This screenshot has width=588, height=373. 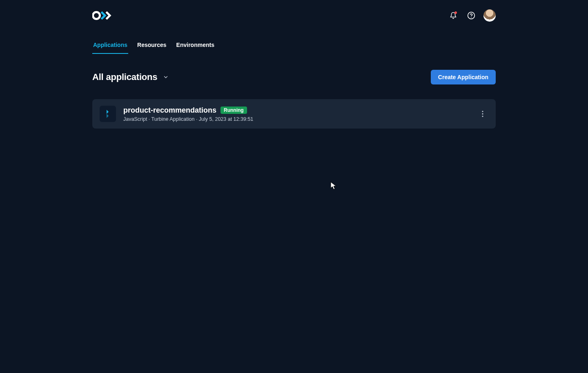 I want to click on nav-tabs: Applications Resources Environments, so click(x=294, y=46).